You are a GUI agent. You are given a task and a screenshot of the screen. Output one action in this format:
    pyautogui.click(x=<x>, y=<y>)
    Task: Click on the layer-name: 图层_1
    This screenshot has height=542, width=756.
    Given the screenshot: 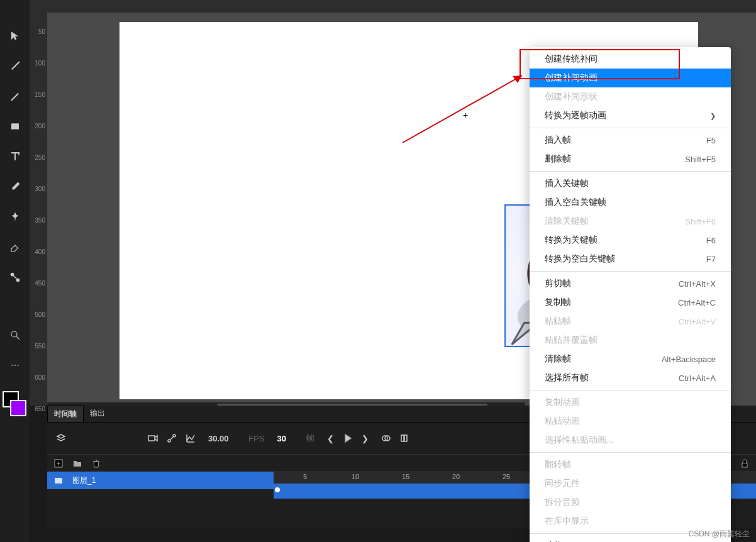 What is the action you would take?
    pyautogui.click(x=83, y=480)
    